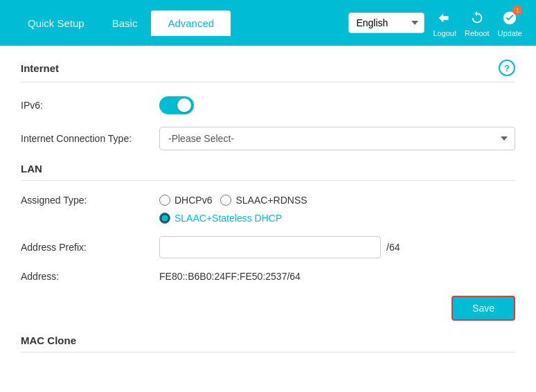 Image resolution: width=536 pixels, height=392 pixels. I want to click on radio-slaac-rdnss-label: SLAAC+RDNSS, so click(271, 200).